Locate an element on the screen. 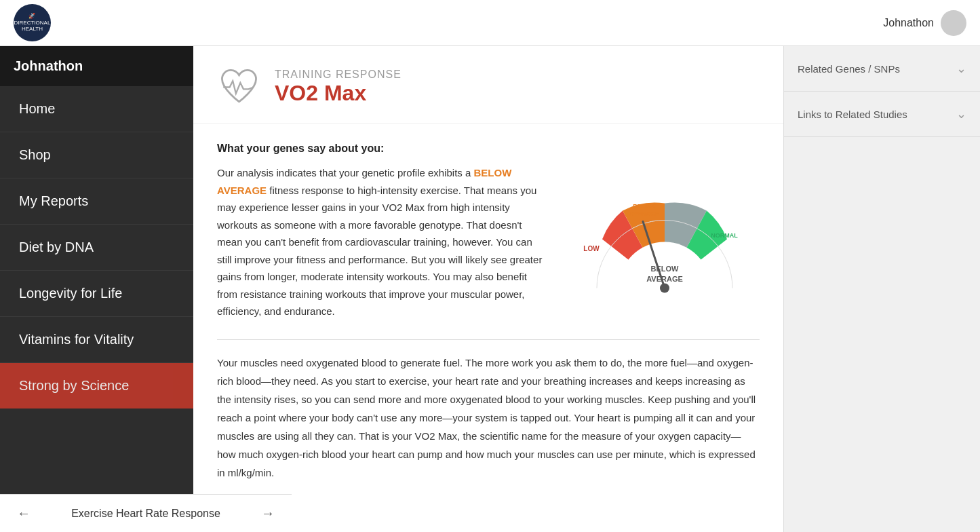 Image resolution: width=980 pixels, height=532 pixels. sidebar-item-home: Home is located at coordinates (96, 109).